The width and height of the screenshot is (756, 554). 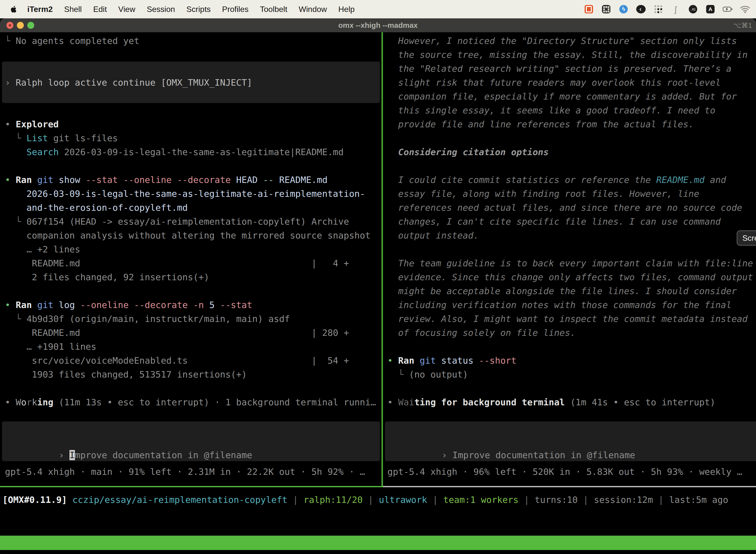 What do you see at coordinates (572, 69) in the screenshot?
I see `terminal-line: the "Related research writing" section i…` at bounding box center [572, 69].